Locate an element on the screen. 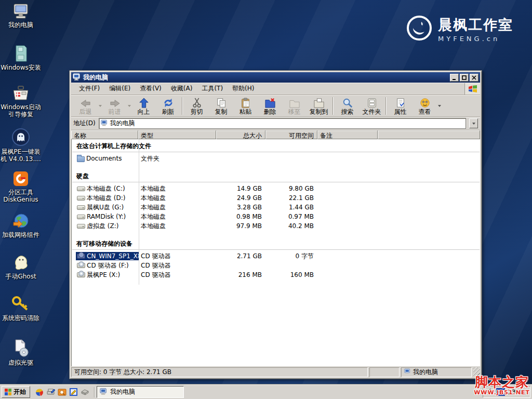 The height and width of the screenshot is (399, 532). desktop-icon-virtual-drive: 虚拟光驱 is located at coordinates (21, 352).